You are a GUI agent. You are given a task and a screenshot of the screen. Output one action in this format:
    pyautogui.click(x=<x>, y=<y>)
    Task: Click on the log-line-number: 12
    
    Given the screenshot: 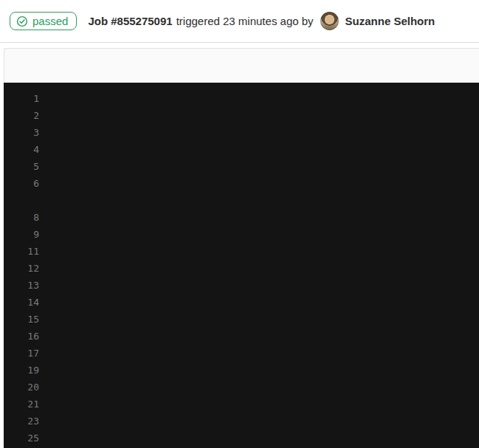 What is the action you would take?
    pyautogui.click(x=27, y=269)
    